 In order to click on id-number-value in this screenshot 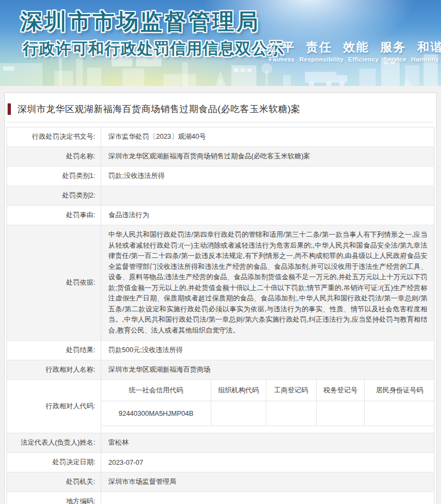, I will do `click(400, 414)`.